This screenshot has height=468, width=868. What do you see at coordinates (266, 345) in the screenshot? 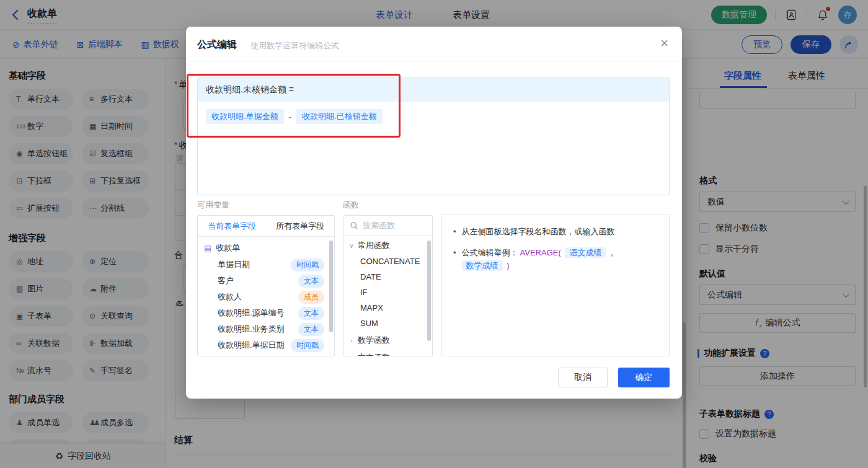
I see `variable-row: 收款明细.单据日期 时间戳` at bounding box center [266, 345].